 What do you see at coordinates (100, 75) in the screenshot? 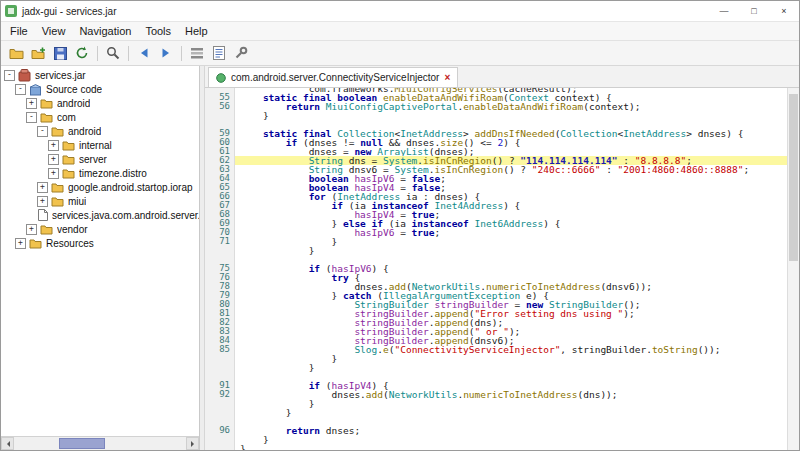
I see `tree-item-services-jar: -services.jar` at bounding box center [100, 75].